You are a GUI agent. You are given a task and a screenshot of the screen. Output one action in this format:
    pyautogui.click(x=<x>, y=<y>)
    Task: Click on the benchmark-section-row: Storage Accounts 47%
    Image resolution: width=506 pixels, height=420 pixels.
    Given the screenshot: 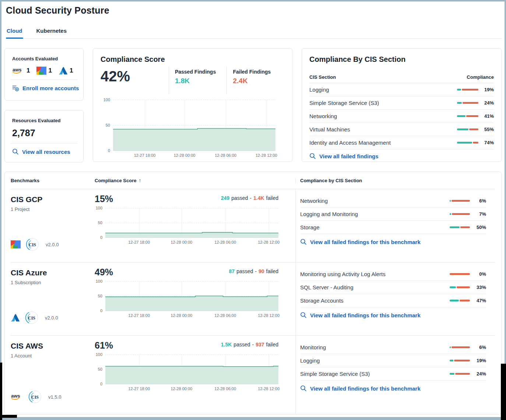 What is the action you would take?
    pyautogui.click(x=393, y=301)
    